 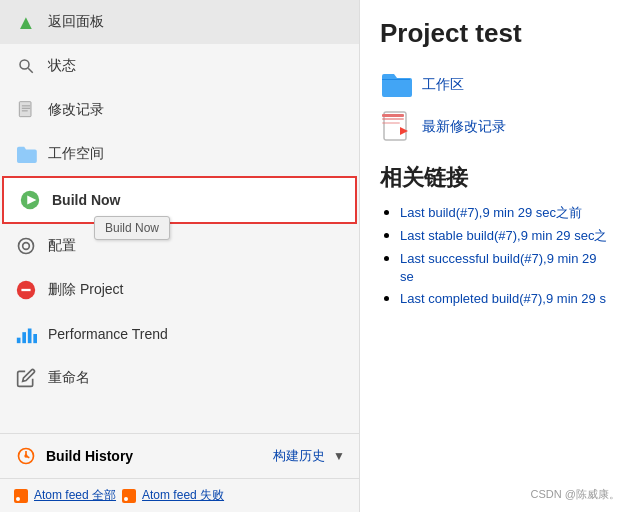 I want to click on build-history-title: Build History, so click(x=156, y=456).